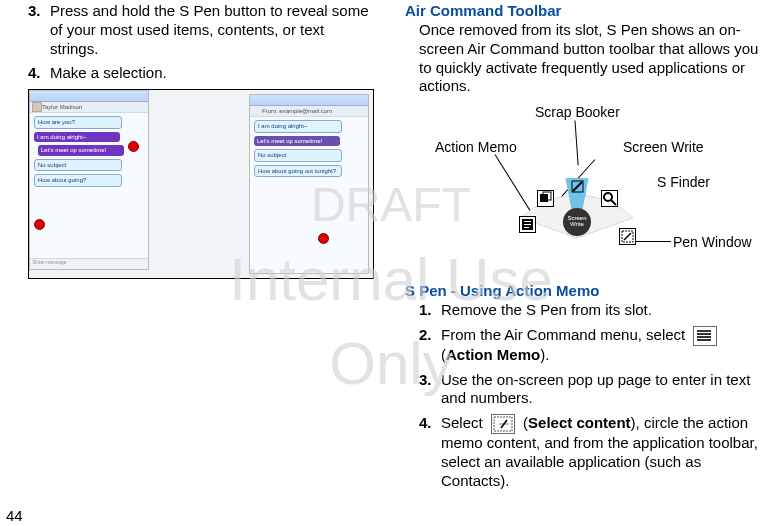  I want to click on label-action-memo: Action Memo, so click(476, 147).